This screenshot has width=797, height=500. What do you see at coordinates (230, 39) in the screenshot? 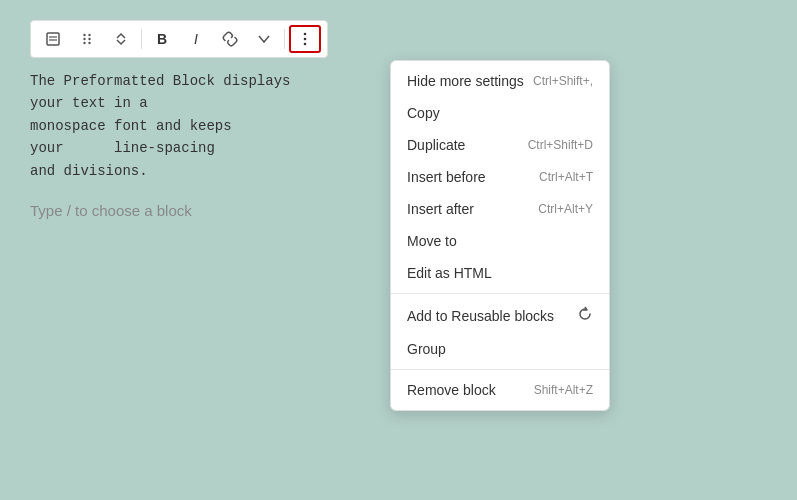
I see `link-button` at bounding box center [230, 39].